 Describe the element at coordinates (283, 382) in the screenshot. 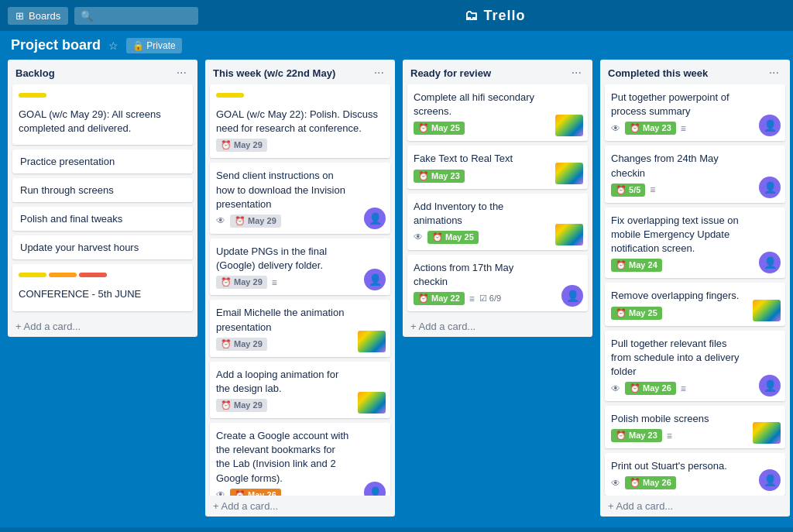

I see `card-title: Add a looping animation for the design l…` at that location.